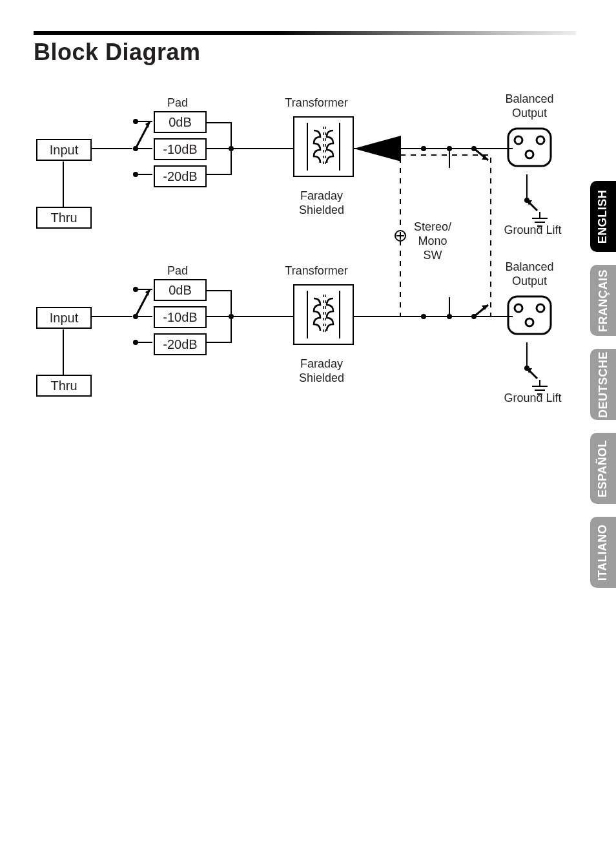  What do you see at coordinates (530, 149) in the screenshot?
I see `ch1-xlr-icon` at bounding box center [530, 149].